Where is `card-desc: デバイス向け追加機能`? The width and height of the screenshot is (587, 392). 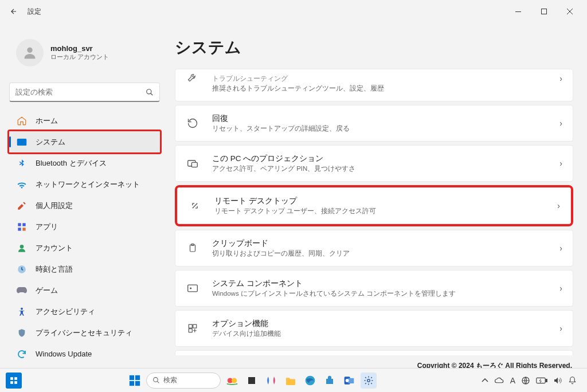
card-desc: デバイス向け追加機能 is located at coordinates (386, 334).